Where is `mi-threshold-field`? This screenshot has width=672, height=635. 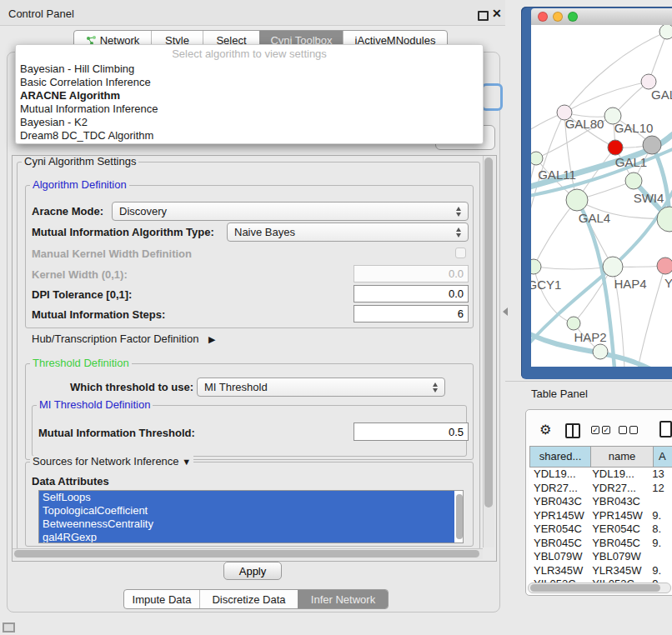
mi-threshold-field is located at coordinates (411, 432).